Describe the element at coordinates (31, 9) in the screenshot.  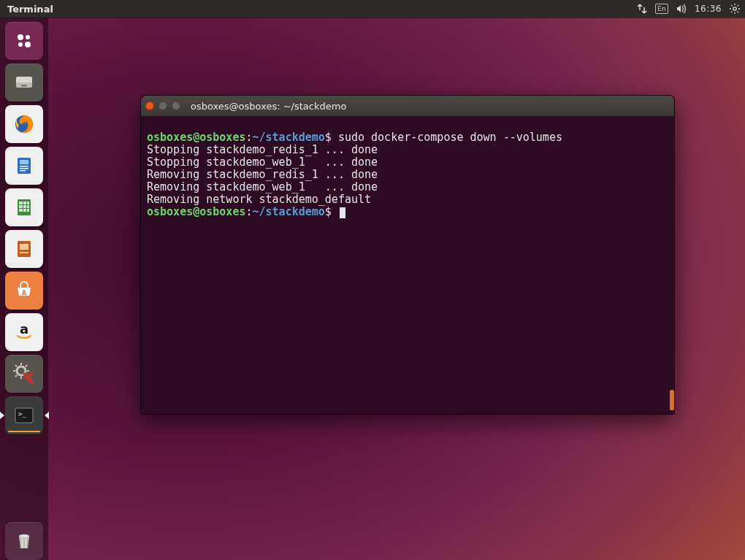
I see `active-app-name: Terminal` at that location.